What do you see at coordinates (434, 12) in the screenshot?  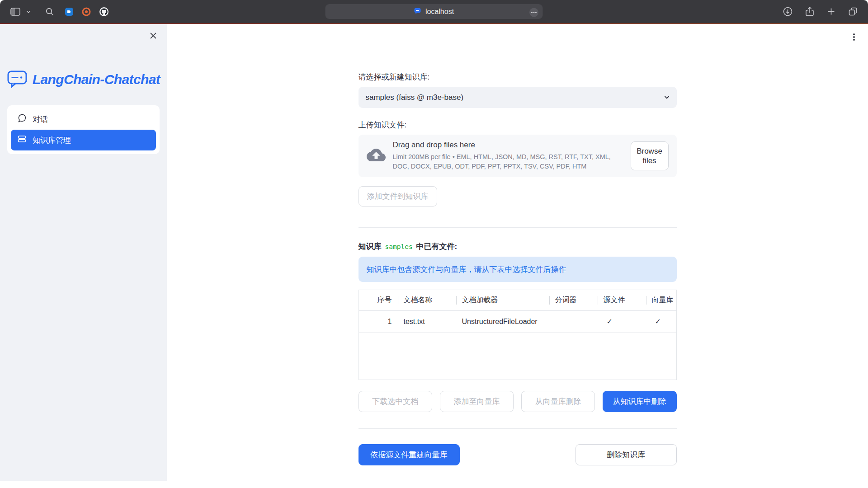 I see `url-field: localhost` at bounding box center [434, 12].